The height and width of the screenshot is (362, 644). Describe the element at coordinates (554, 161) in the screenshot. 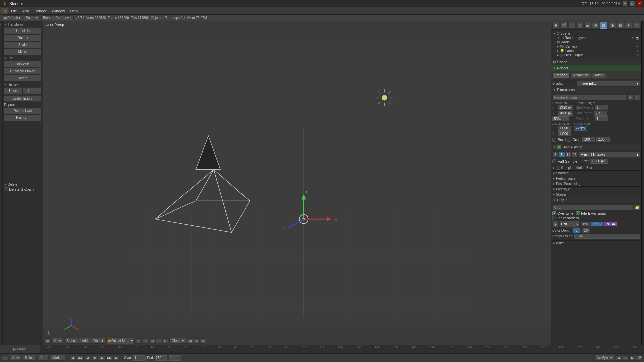

I see `full-sample-check` at that location.